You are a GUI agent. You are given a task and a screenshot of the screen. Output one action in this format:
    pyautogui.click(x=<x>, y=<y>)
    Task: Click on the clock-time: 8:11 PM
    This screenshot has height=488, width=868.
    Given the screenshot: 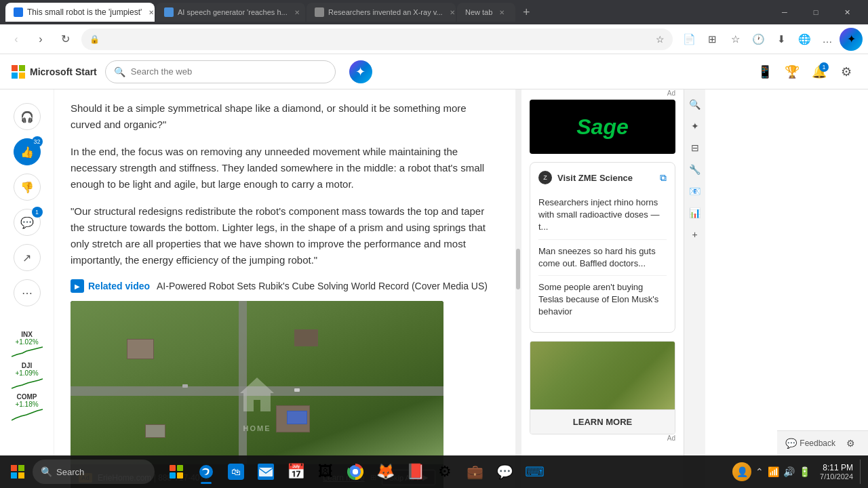 What is the action you would take?
    pyautogui.click(x=838, y=468)
    